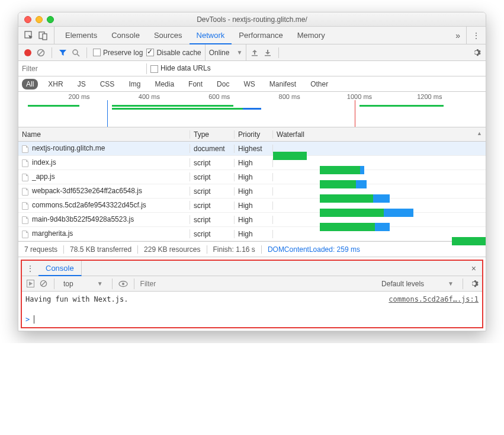 Image resolution: width=504 pixels, height=435 pixels. I want to click on upload-har-icon, so click(255, 53).